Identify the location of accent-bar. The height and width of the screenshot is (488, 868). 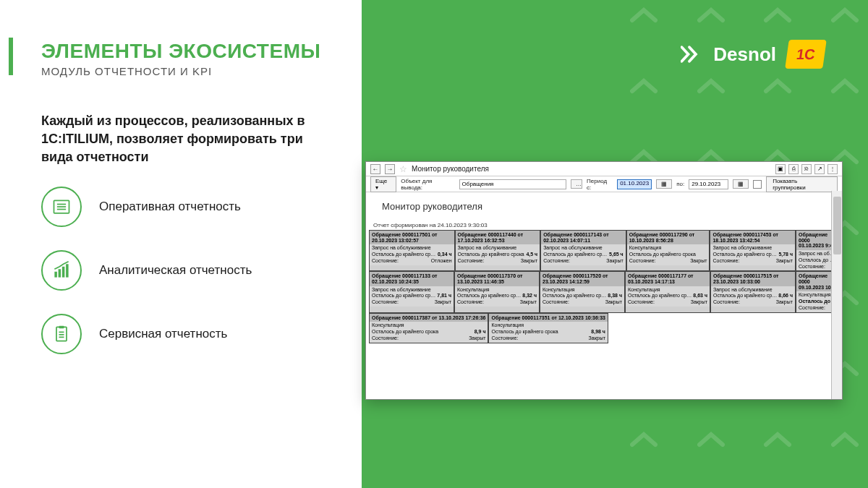
(11, 56).